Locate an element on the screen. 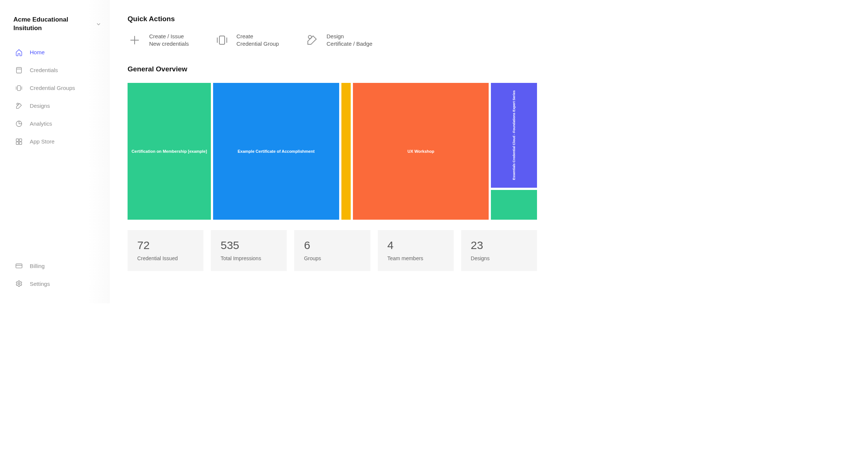  stat-value: 6 is located at coordinates (332, 245).